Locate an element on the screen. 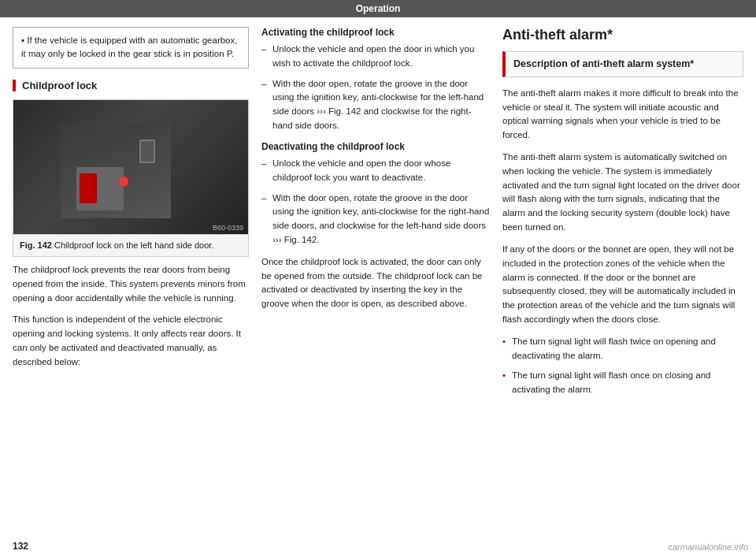 This screenshot has width=756, height=558. figure-image-inner: B60-0339 is located at coordinates (131, 167).